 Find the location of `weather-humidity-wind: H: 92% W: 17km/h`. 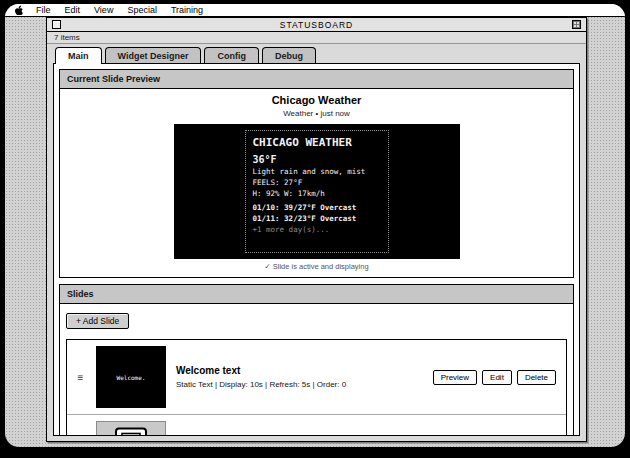

weather-humidity-wind: H: 92% W: 17km/h is located at coordinates (319, 194).